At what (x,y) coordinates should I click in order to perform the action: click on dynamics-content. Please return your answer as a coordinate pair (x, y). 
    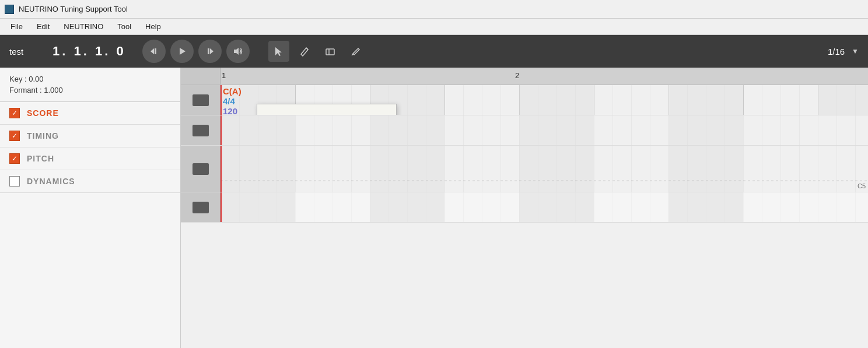
    Looking at the image, I should click on (544, 208).